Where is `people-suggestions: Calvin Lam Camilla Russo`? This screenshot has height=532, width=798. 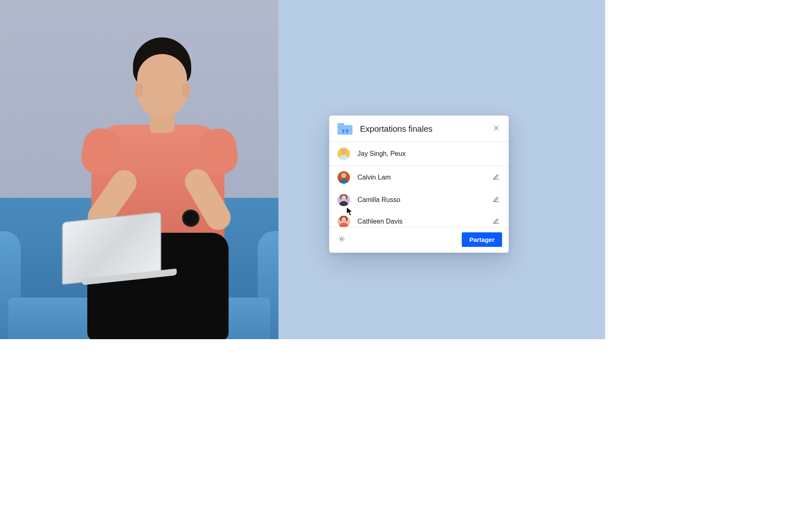 people-suggestions: Calvin Lam Camilla Russo is located at coordinates (419, 197).